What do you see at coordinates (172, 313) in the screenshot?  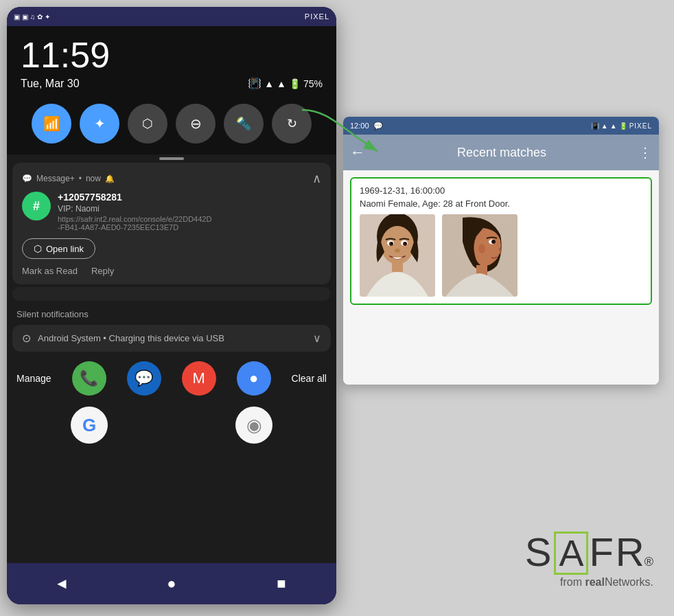 I see `silent-notifications-header: Silent notifications` at bounding box center [172, 313].